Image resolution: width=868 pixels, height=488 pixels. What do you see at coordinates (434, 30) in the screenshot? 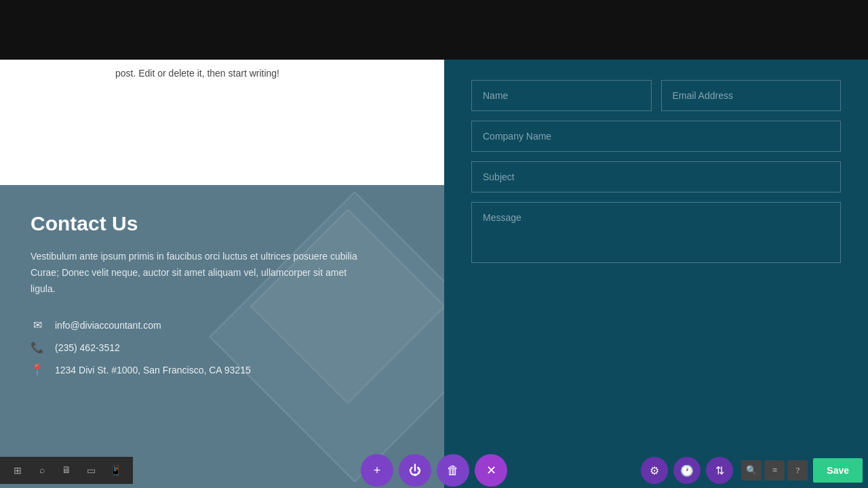
I see `top-bar` at bounding box center [434, 30].